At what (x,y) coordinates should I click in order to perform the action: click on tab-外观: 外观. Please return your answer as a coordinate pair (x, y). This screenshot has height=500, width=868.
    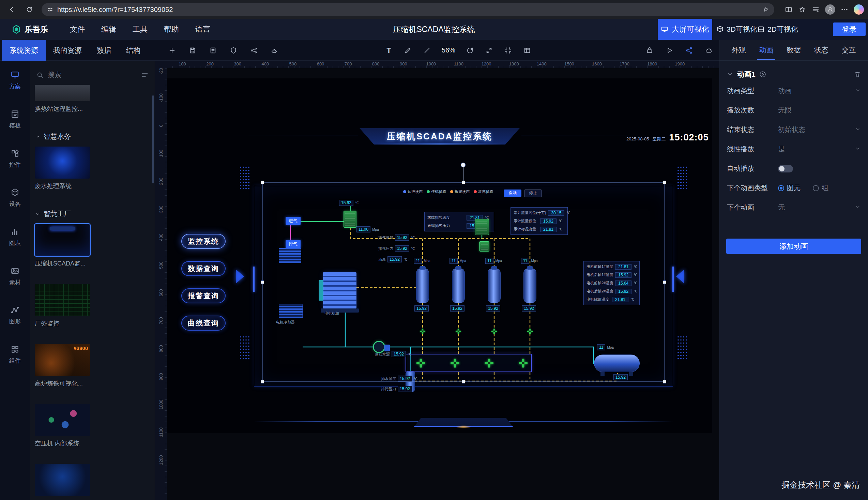
    Looking at the image, I should click on (739, 50).